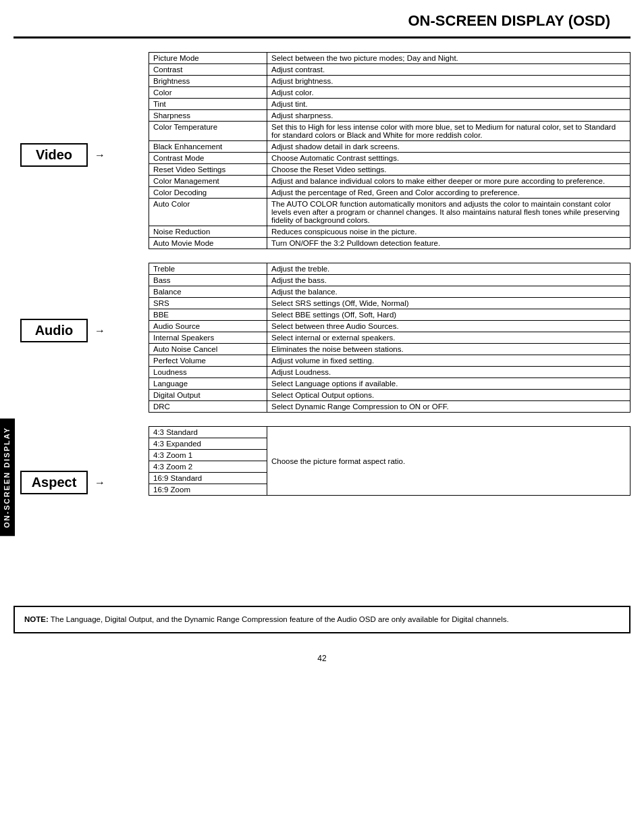 The height and width of the screenshot is (834, 644). What do you see at coordinates (390, 461) in the screenshot?
I see `aspect-table: 4:3 StandardChoose the picture format as…` at bounding box center [390, 461].